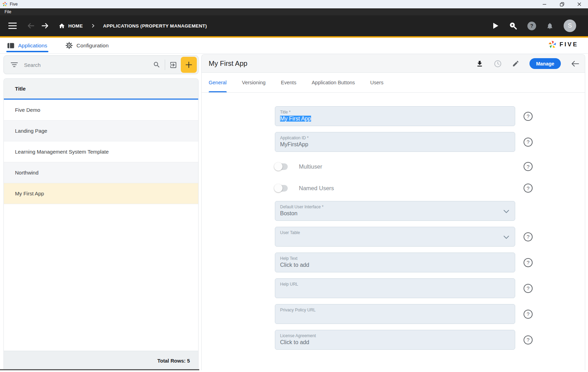 Image resolution: width=588 pixels, height=372 pixels. Describe the element at coordinates (395, 258) in the screenshot. I see `field-label: Help Text` at that location.